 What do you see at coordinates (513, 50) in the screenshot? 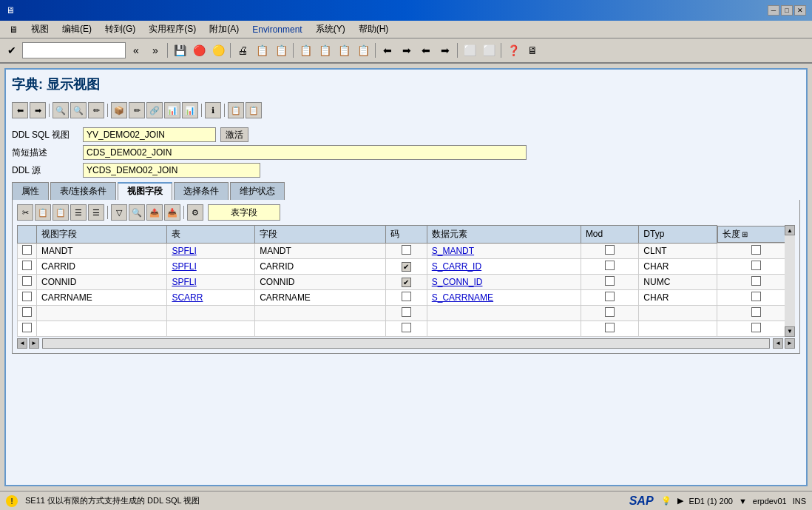
I see `help-btn: ❓` at bounding box center [513, 50].